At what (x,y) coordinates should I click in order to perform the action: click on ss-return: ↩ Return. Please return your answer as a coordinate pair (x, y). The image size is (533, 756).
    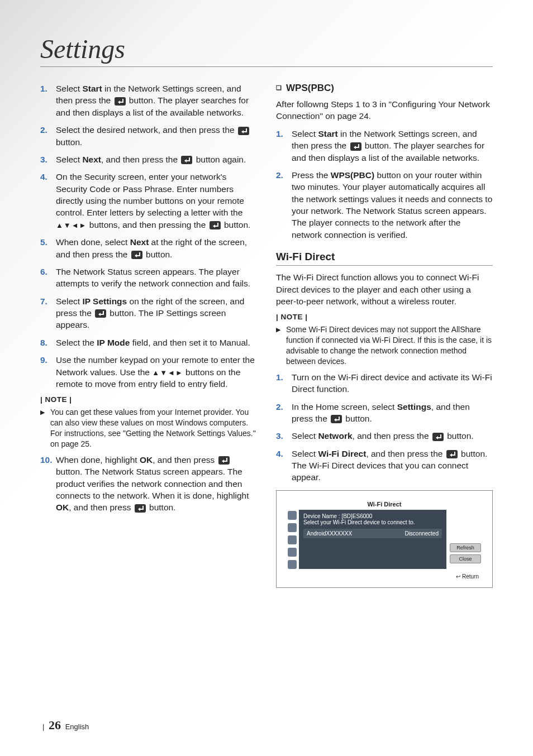
    Looking at the image, I should click on (384, 576).